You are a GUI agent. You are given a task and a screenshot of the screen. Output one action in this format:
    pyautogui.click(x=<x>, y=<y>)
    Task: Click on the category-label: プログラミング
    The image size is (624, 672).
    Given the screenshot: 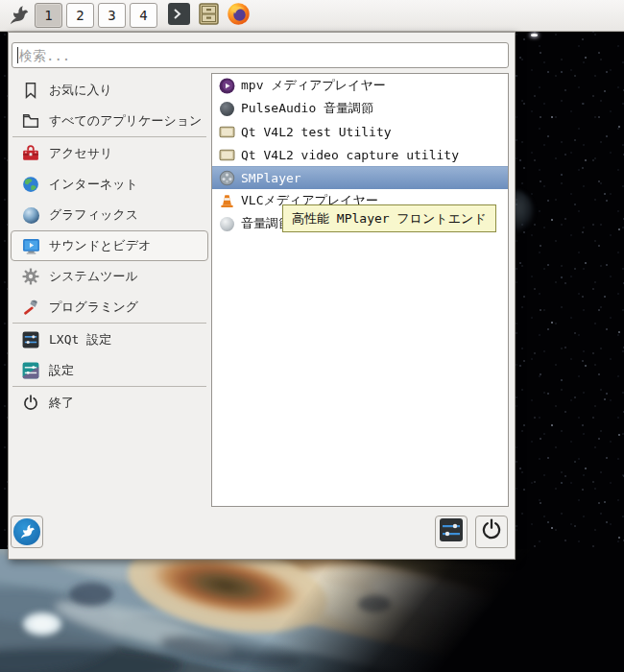 What is the action you would take?
    pyautogui.click(x=94, y=307)
    